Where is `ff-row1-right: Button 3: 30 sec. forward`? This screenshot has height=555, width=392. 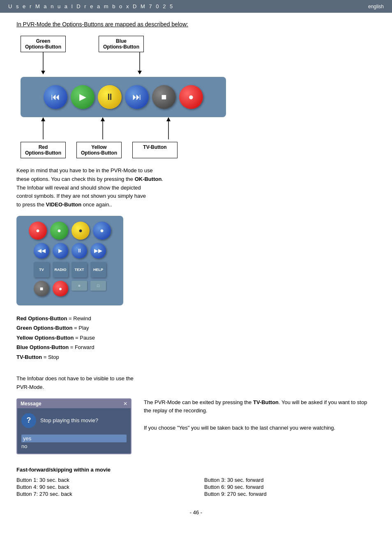 ff-row1-right: Button 3: 30 sec. forward is located at coordinates (290, 480).